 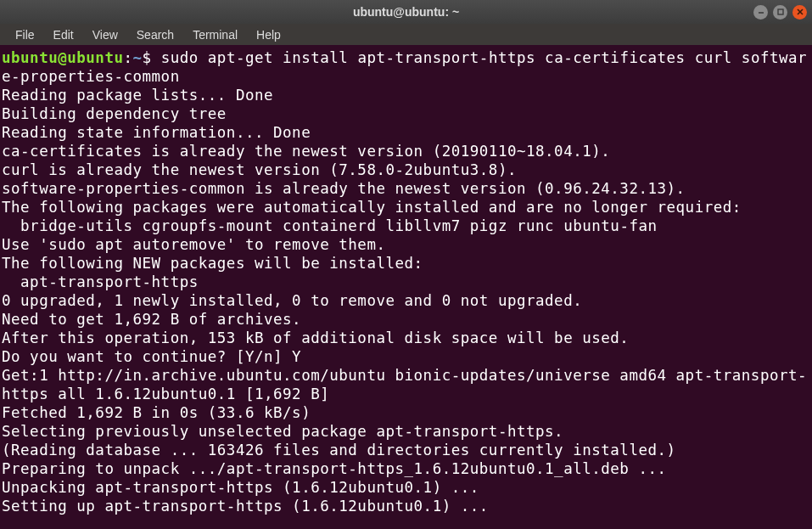 What do you see at coordinates (406, 282) in the screenshot?
I see `output-line: apt-transport-https` at bounding box center [406, 282].